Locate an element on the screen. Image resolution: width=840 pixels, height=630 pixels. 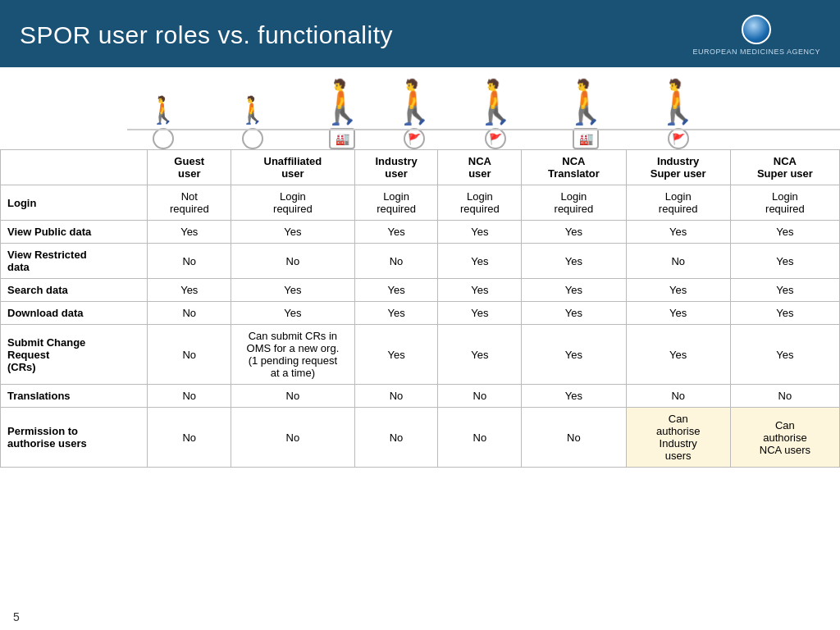
ema-logo-text: EUROPEAN MEDICINES AGENCY is located at coordinates (756, 52).